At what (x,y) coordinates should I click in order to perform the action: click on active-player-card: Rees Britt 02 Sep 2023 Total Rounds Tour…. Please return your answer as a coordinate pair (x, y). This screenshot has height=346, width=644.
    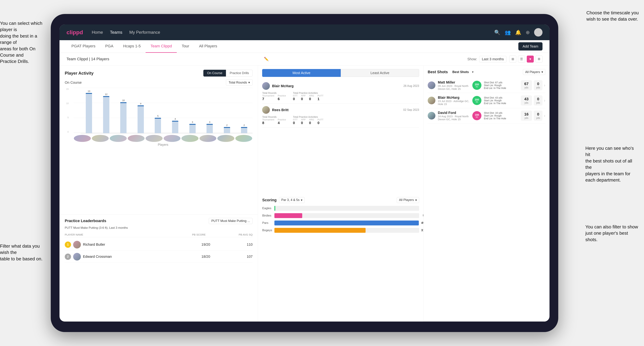
    Looking at the image, I should click on (340, 116).